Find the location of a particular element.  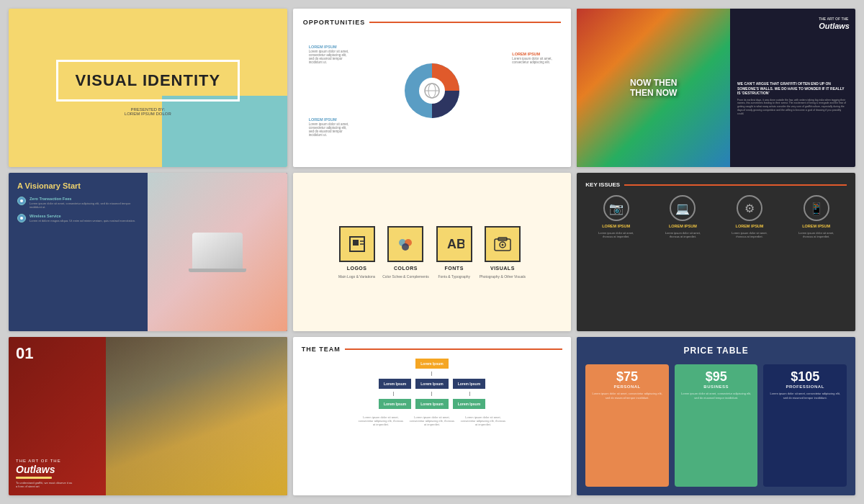

slide-opportunities: OPPORTUNITIES LOREM IPSUM Lorem ipsum do… is located at coordinates (432, 88).